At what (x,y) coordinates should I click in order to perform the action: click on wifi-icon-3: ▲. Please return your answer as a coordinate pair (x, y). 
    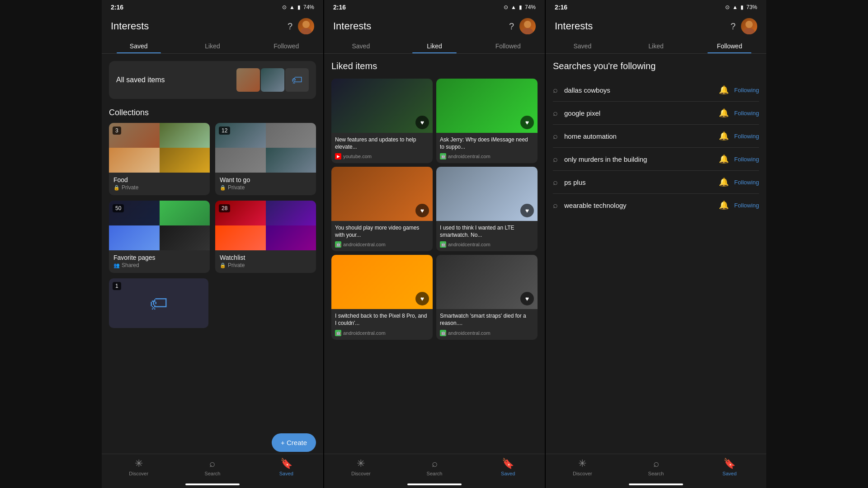
    Looking at the image, I should click on (735, 7).